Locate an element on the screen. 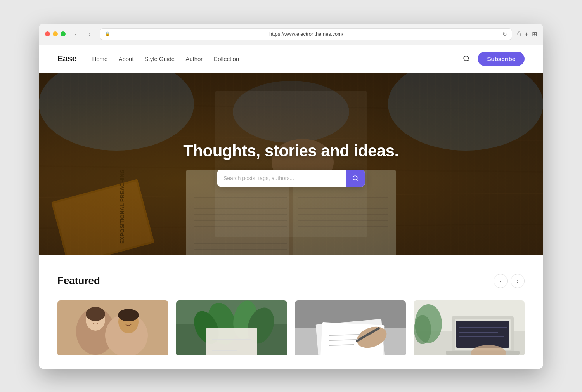 This screenshot has width=582, height=392. search-icon-button is located at coordinates (466, 59).